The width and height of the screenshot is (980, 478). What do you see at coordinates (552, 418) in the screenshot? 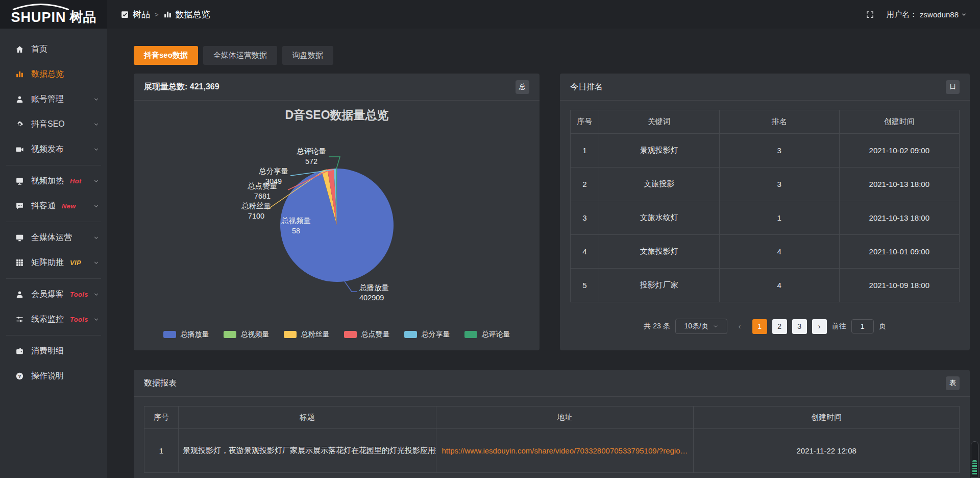
I see `table-header-row: 序号标题地址创建时间` at bounding box center [552, 418].